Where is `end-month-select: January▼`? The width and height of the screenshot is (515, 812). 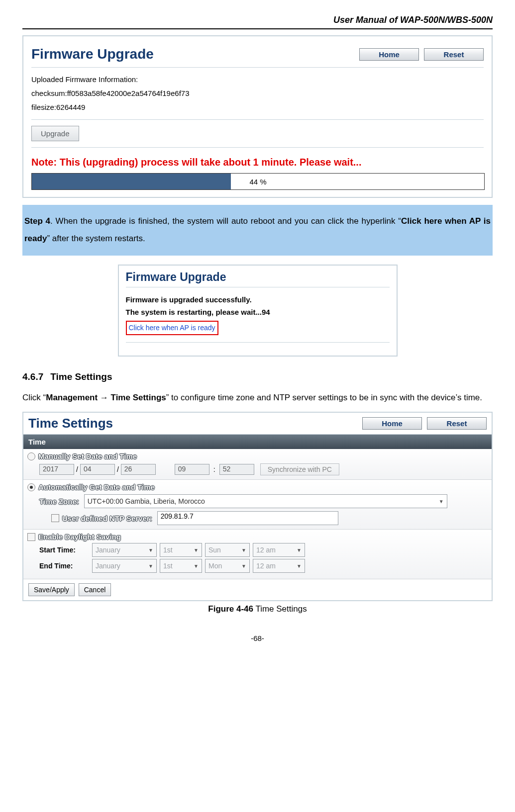 end-month-select: January▼ is located at coordinates (124, 566).